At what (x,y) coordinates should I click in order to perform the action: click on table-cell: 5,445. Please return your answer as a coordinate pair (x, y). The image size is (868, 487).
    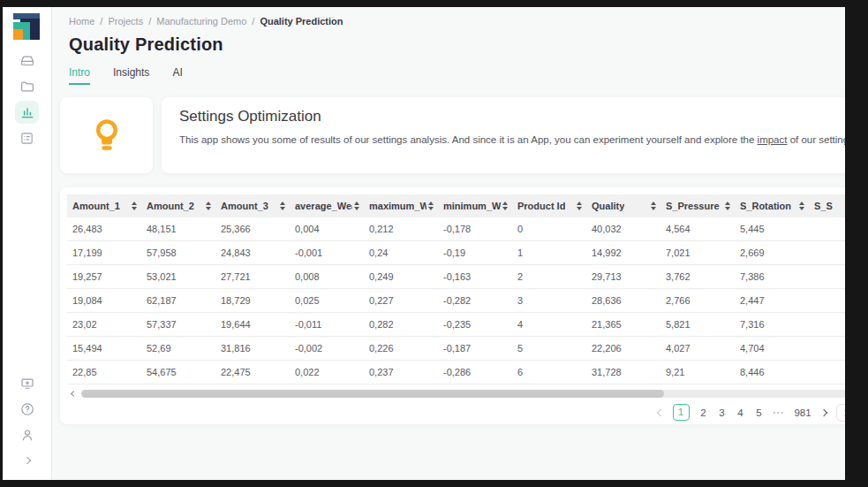
    Looking at the image, I should click on (772, 229).